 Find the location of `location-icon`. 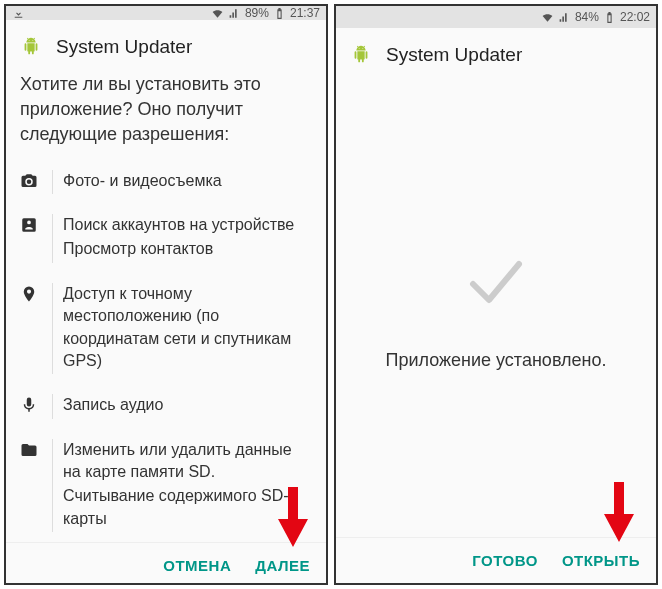

location-icon is located at coordinates (31, 293).